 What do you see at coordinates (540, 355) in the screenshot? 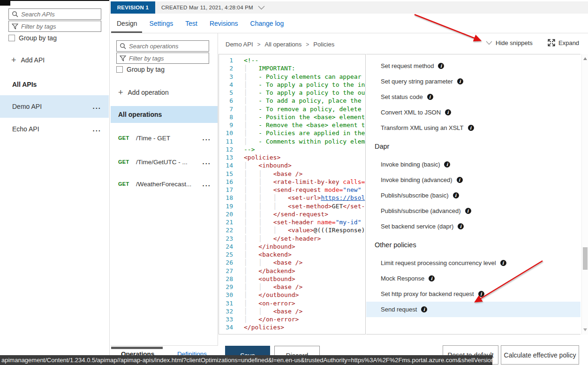
I see `calculate-effective-policy-button: Calculate effective policy` at bounding box center [540, 355].